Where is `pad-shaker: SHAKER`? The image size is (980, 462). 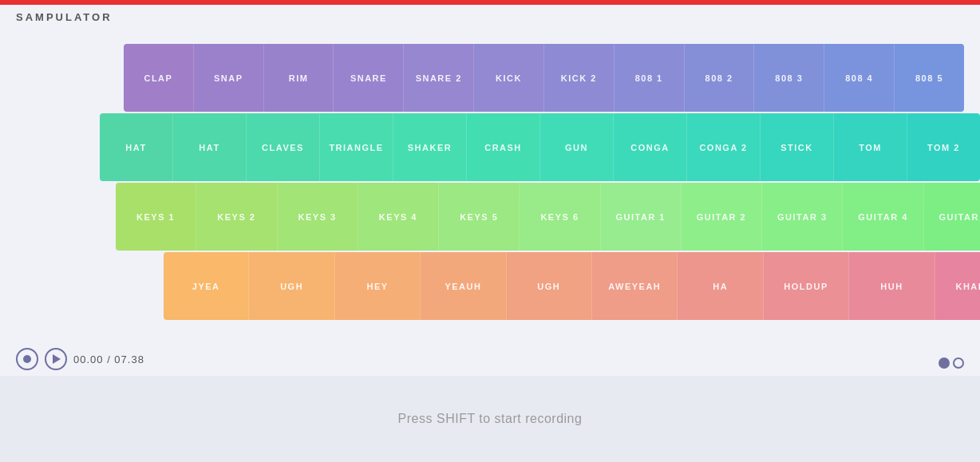
pad-shaker: SHAKER is located at coordinates (430, 147).